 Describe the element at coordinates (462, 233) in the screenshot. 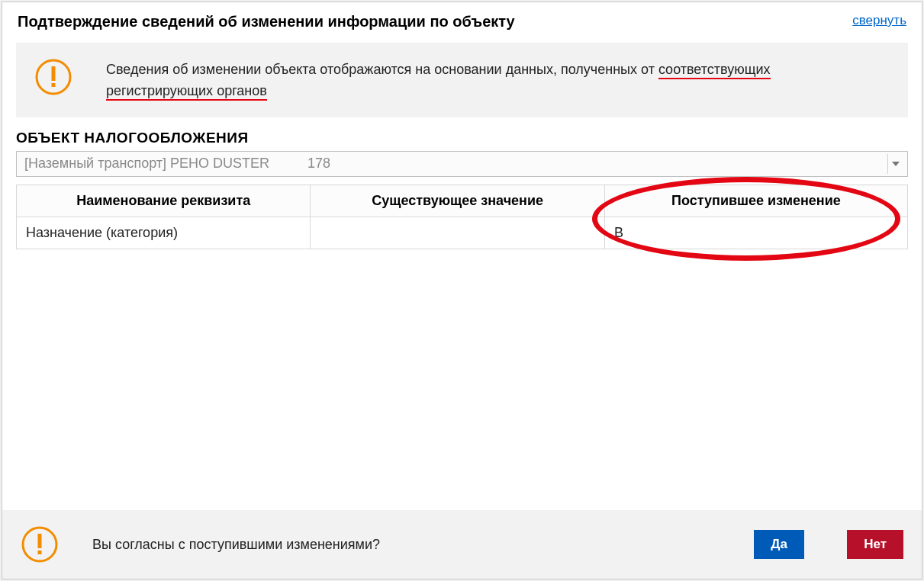

I see `table-row: Назначение (категория) В` at that location.